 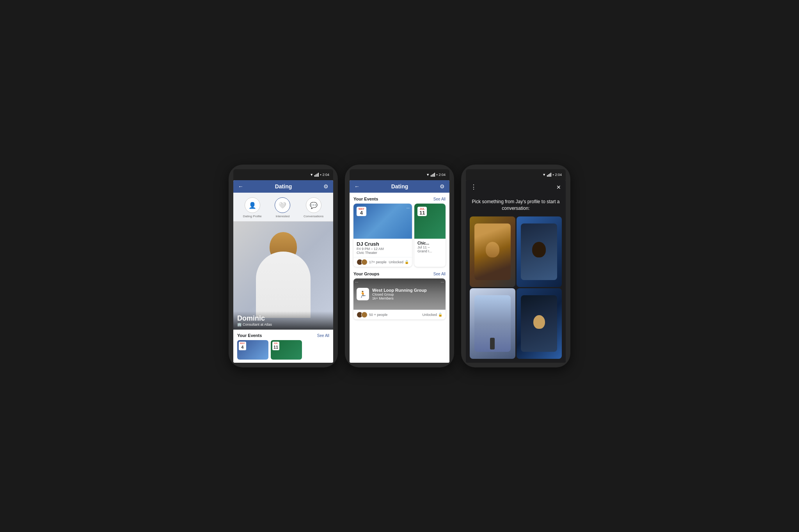 What do you see at coordinates (326, 186) in the screenshot?
I see `settings-button-1: ⚙` at bounding box center [326, 186].